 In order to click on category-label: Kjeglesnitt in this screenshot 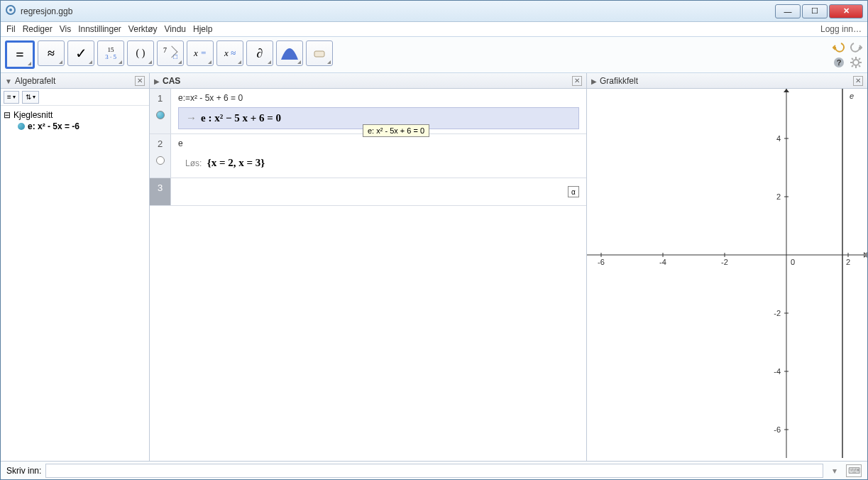, I will do `click(33, 115)`.